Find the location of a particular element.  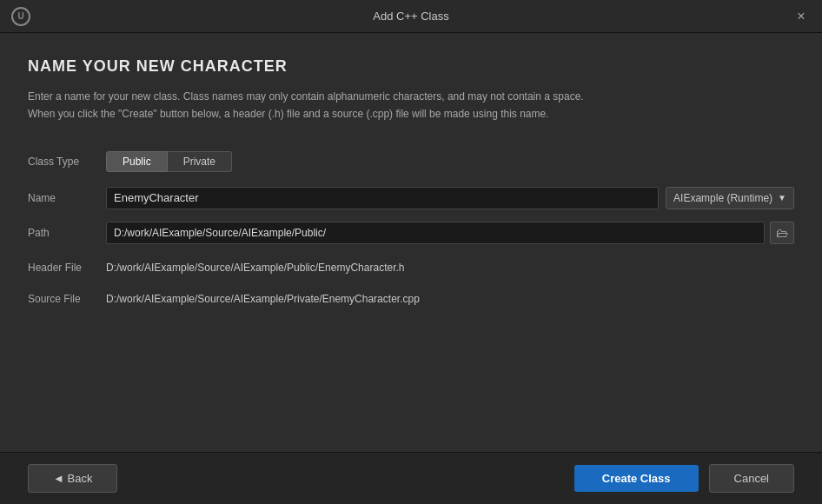

header-file-label: Header File is located at coordinates (67, 268).